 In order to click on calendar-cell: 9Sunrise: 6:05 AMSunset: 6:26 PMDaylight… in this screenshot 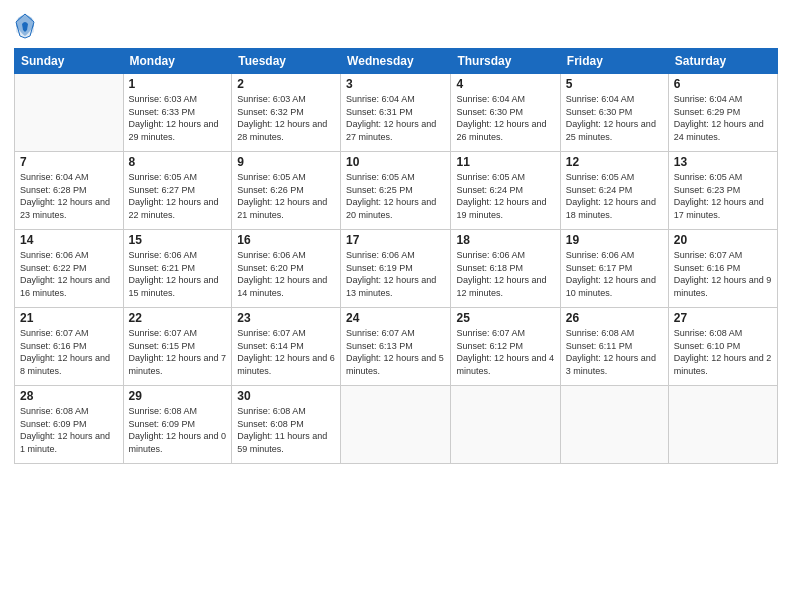, I will do `click(286, 191)`.